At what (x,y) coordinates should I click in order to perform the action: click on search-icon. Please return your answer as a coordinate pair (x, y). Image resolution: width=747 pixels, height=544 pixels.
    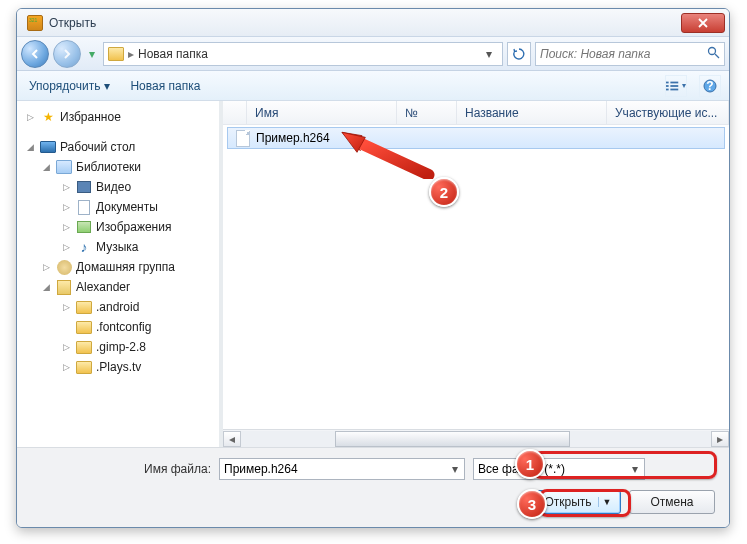
    Looking at the image, I should click on (714, 54).